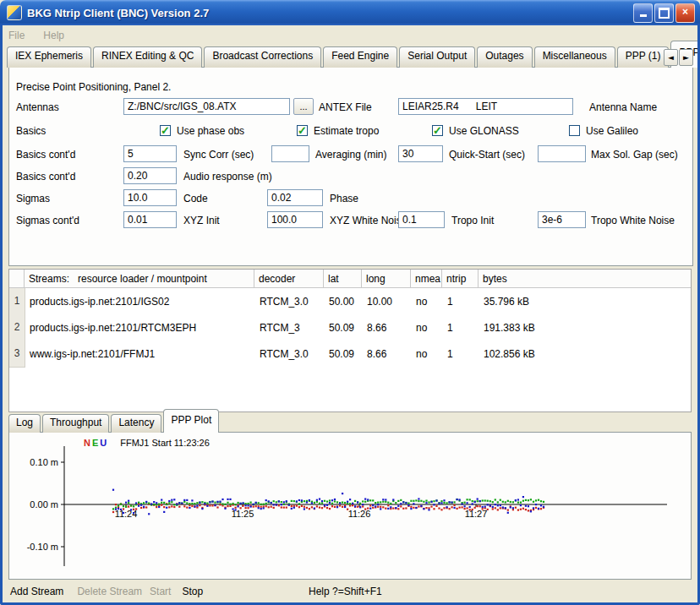 This screenshot has width=700, height=605. I want to click on stream-row-3: 3 www.igs-ip.net:2101/FFMJ1 RTCM_3.0 50.…, so click(350, 353).